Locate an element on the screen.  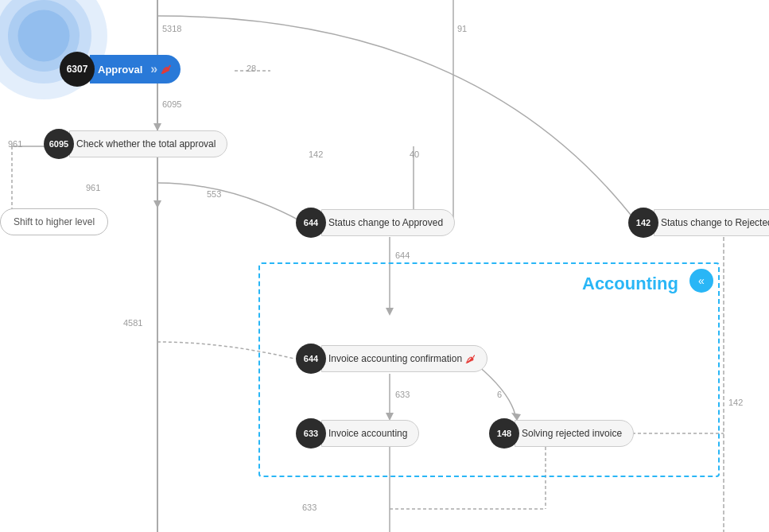
chili-icon-2: 🌶 is located at coordinates (471, 359).